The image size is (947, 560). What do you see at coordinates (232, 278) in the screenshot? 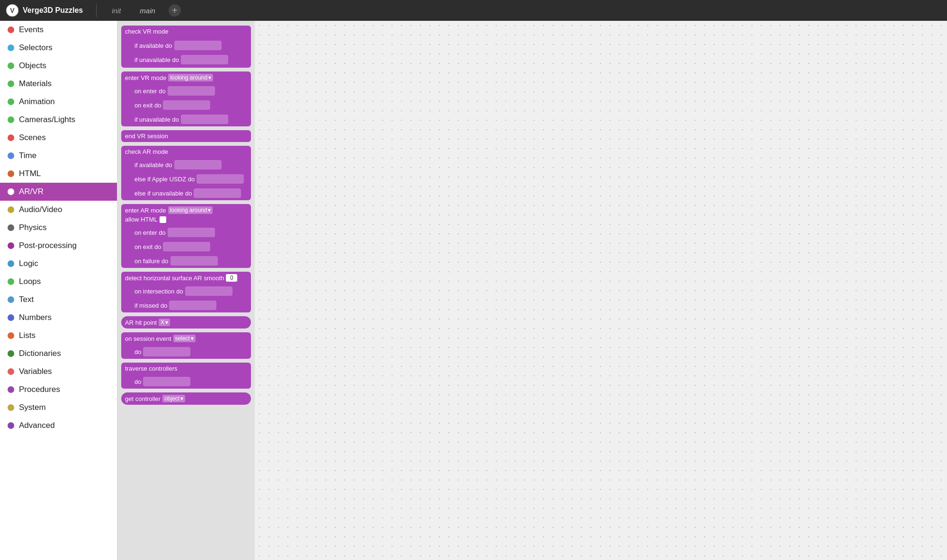
I see `smooth-value: 0` at bounding box center [232, 278].